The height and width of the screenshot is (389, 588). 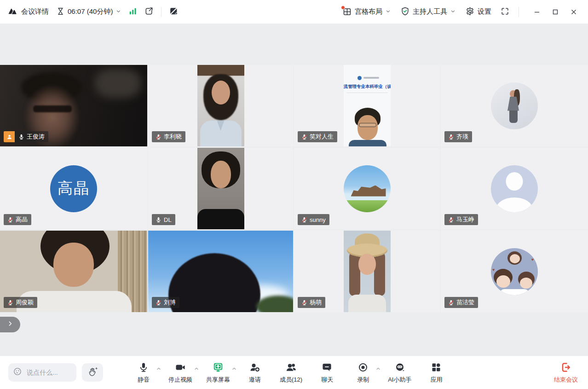 I want to click on participant-tile: 马玉峥, so click(x=514, y=189).